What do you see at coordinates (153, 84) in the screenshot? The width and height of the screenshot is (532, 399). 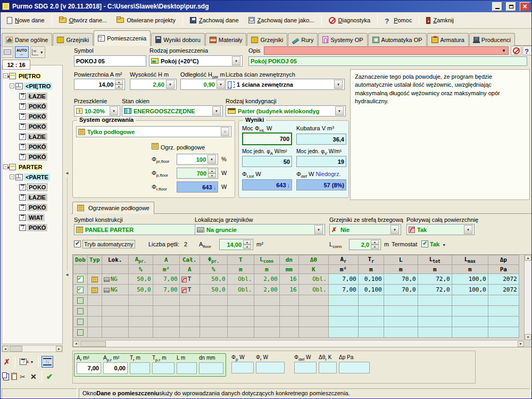 I see `height-combo: 2,60▼` at bounding box center [153, 84].